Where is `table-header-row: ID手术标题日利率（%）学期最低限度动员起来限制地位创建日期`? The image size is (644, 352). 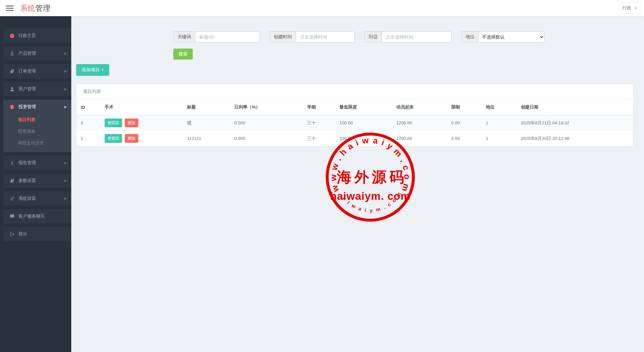
table-header-row: ID手术标题日利率（%）学期最低限度动员起来限制地位创建日期 is located at coordinates (355, 108).